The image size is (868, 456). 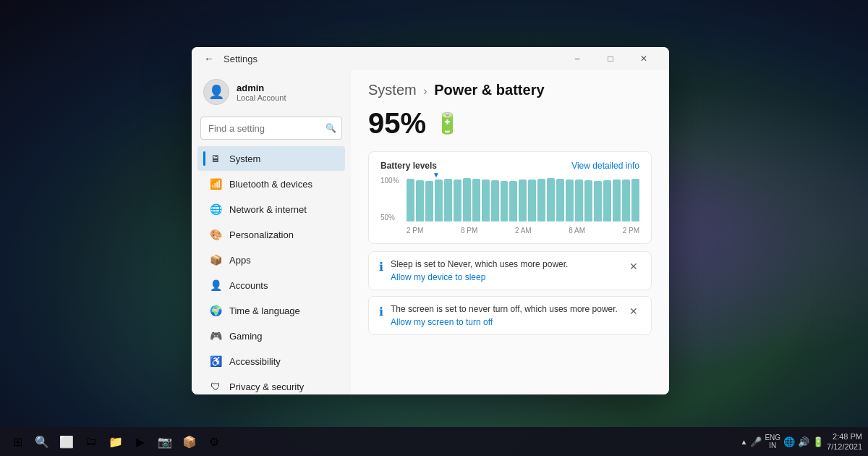 I want to click on bluetooth-icon: 📶, so click(x=216, y=184).